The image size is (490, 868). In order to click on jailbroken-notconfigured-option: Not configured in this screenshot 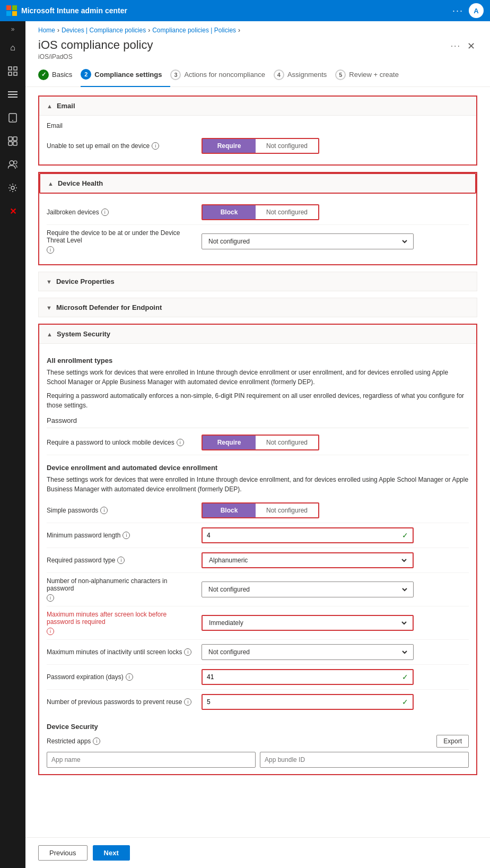, I will do `click(287, 212)`.